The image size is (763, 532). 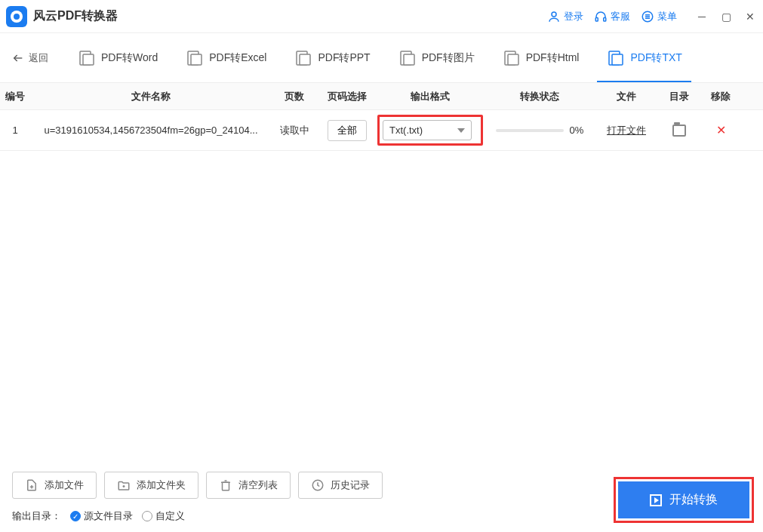 What do you see at coordinates (101, 516) in the screenshot?
I see `radio-source-dir: 源文件目录` at bounding box center [101, 516].